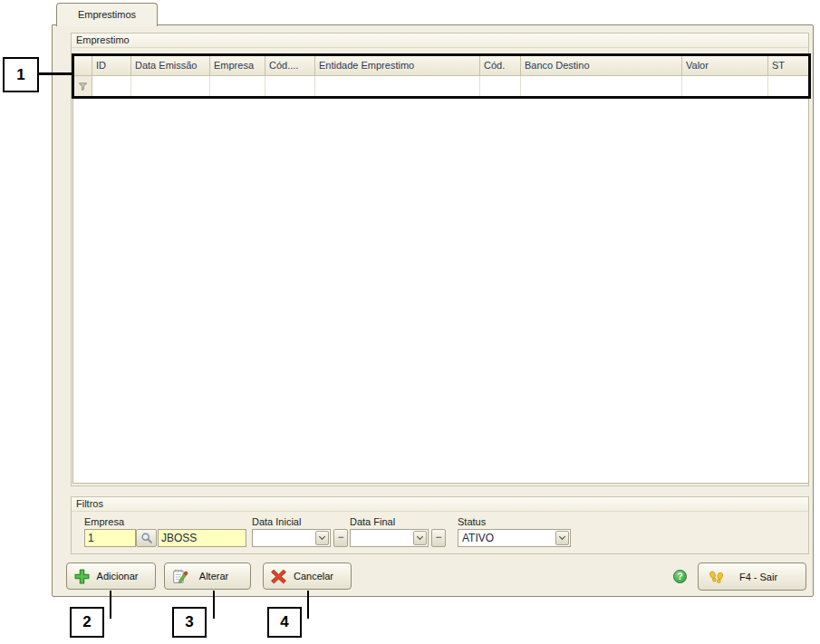 This screenshot has height=644, width=820. Describe the element at coordinates (725, 86) in the screenshot. I see `filter-cell-valor` at that location.